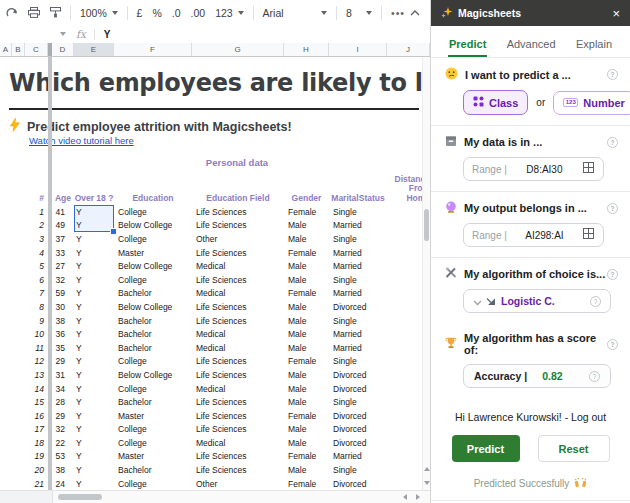  What do you see at coordinates (237, 162) in the screenshot?
I see `group-header: Personal data` at bounding box center [237, 162].